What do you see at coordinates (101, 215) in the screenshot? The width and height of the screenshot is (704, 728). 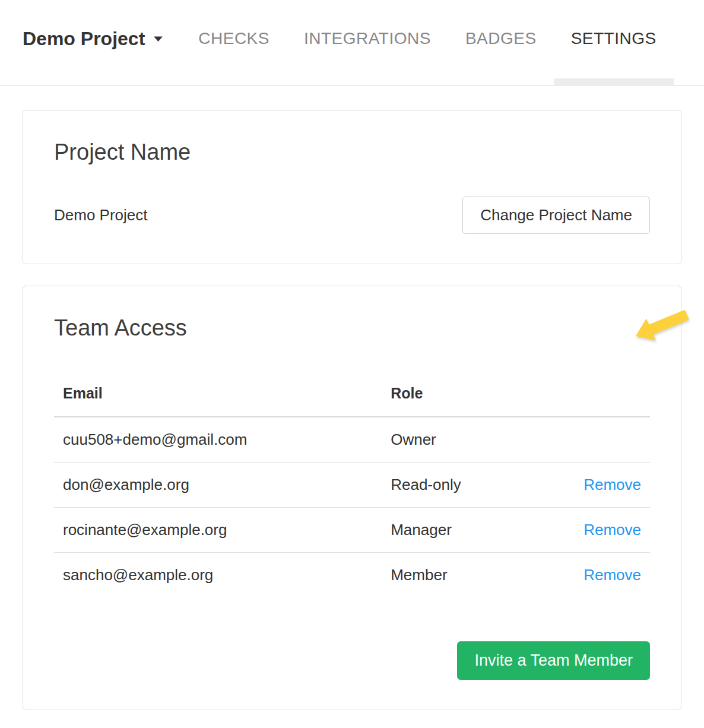 I see `current-project-name: Demo Project` at bounding box center [101, 215].